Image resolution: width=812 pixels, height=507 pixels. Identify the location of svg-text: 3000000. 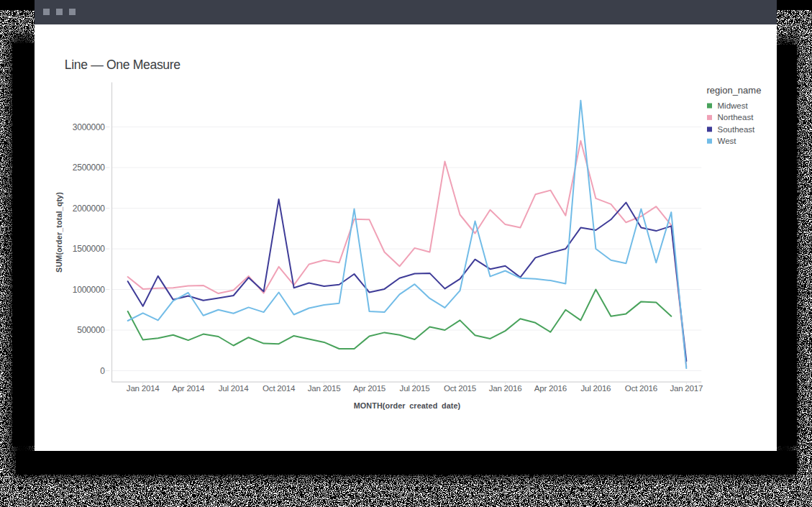
(89, 127).